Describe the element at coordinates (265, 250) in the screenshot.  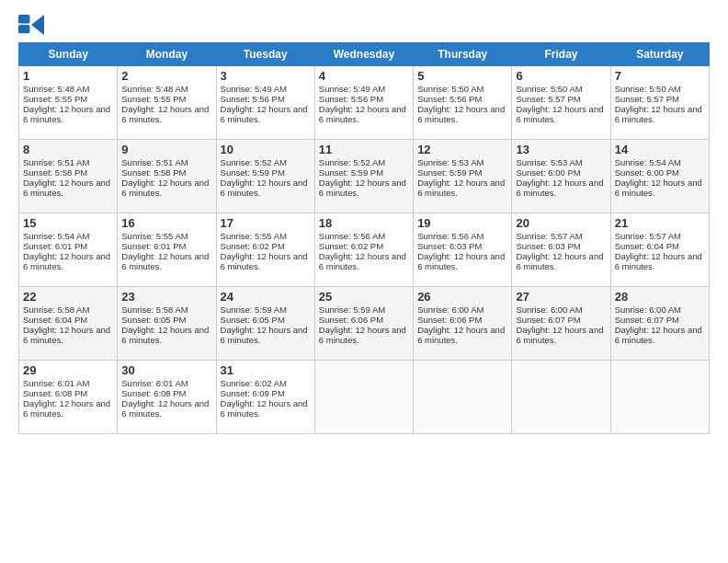
I see `calendar-cell: 17Sunrise: 5:55 AMSunset: 6:02 PMDayligh…` at that location.